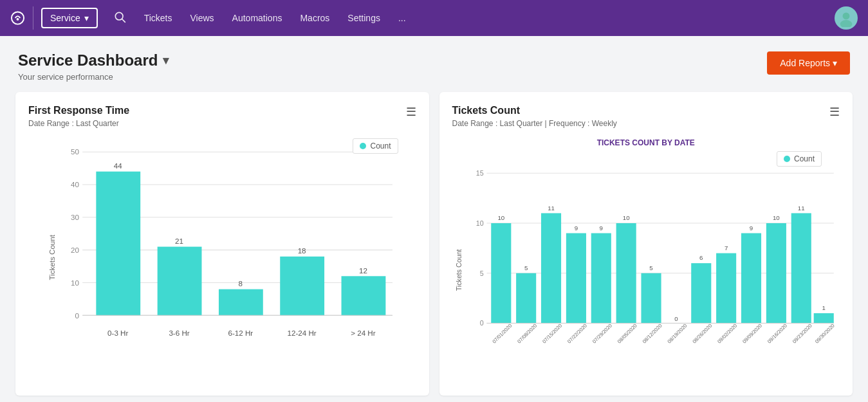 This screenshot has height=402, width=868. I want to click on page-title-text: Service Dashboard, so click(88, 60).